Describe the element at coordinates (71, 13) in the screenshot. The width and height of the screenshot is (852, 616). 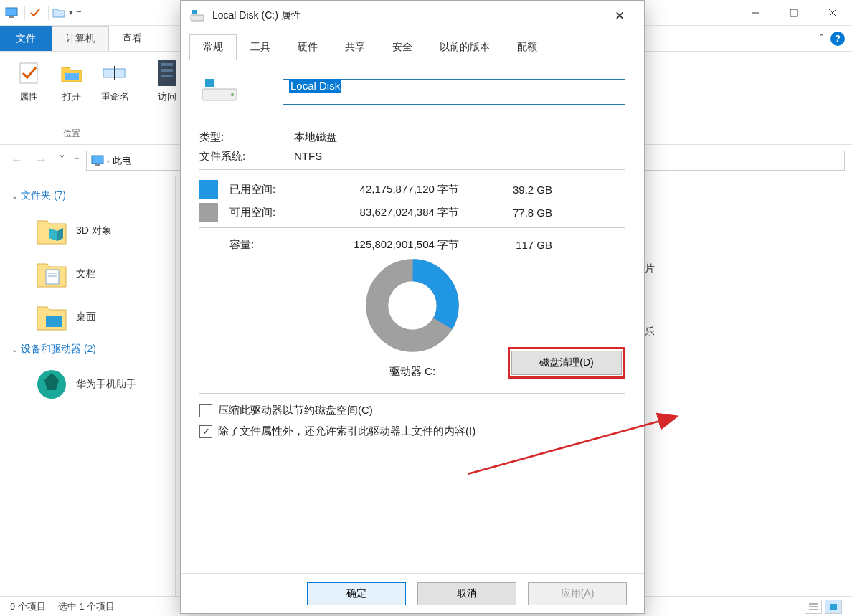
I see `chevron-down-icon: ▾` at that location.